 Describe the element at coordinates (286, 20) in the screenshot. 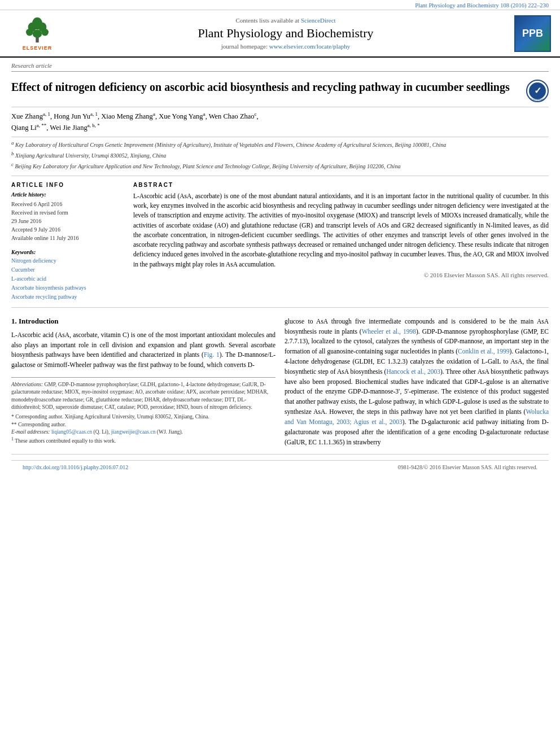

I see `sciencedirect-line: Contents lists available at ScienceDirec…` at that location.